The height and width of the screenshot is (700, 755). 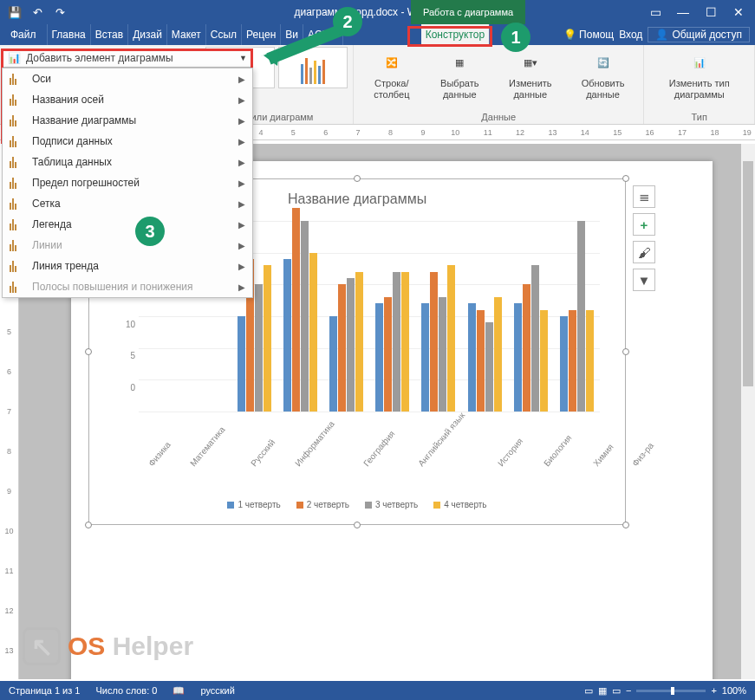 What do you see at coordinates (127, 120) in the screenshot?
I see `dropdown-item: Название диаграммы▶` at bounding box center [127, 120].